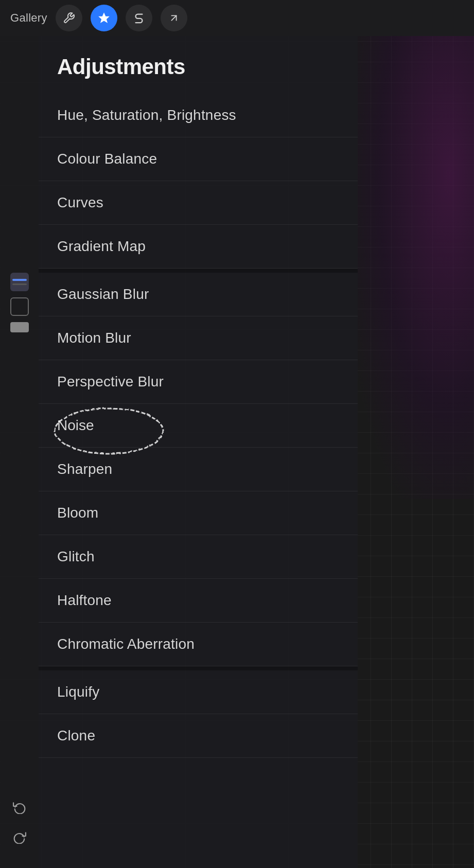  What do you see at coordinates (20, 832) in the screenshot?
I see `sidebar-bottom-tools` at bounding box center [20, 832].